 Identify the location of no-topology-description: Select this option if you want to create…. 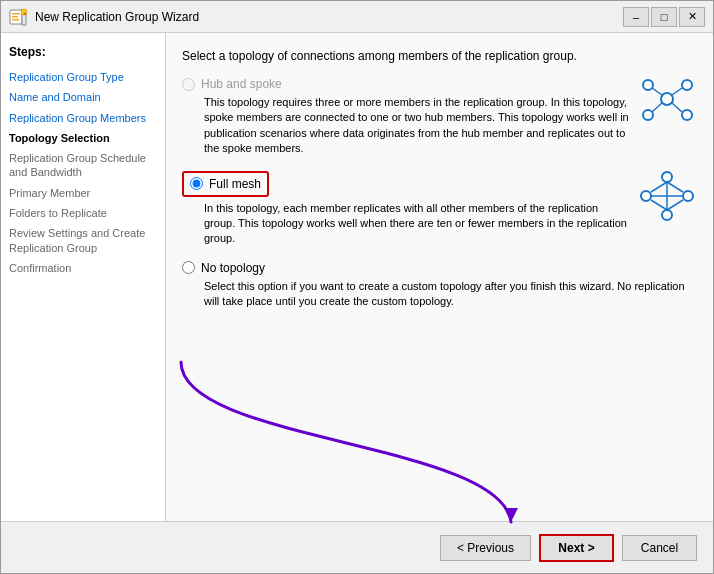
(450, 294).